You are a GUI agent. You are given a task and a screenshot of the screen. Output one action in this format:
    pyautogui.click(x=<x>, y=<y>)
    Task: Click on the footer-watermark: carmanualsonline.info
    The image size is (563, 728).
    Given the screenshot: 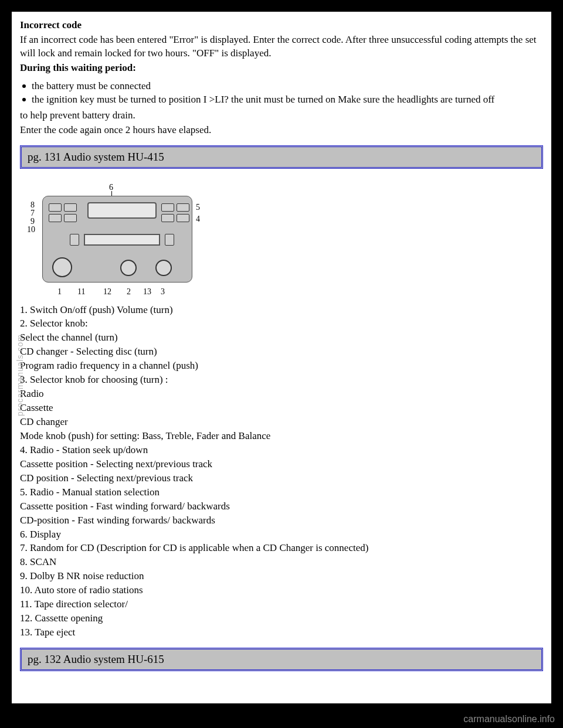 What is the action you would take?
    pyautogui.click(x=509, y=719)
    